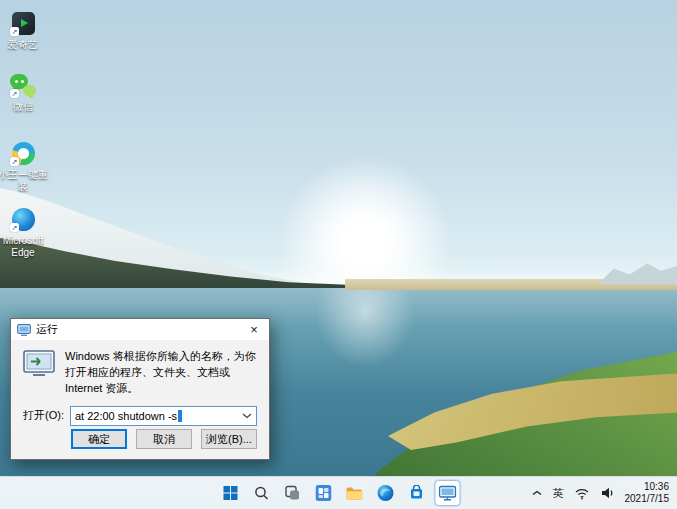  I want to click on edge-icon: ↗, so click(23, 219).